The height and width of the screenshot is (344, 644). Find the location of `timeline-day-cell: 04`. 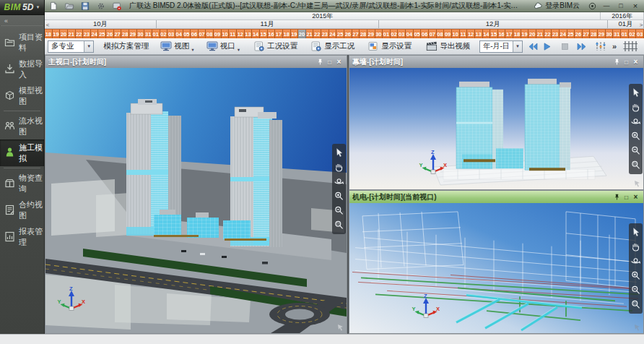

timeline-day-cell: 04 is located at coordinates (410, 33).